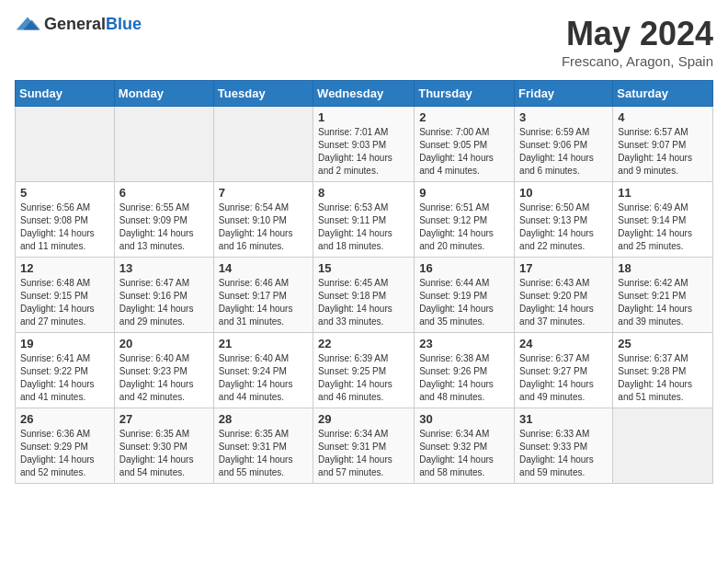 This screenshot has width=728, height=563. What do you see at coordinates (164, 269) in the screenshot?
I see `day-number: 13` at bounding box center [164, 269].